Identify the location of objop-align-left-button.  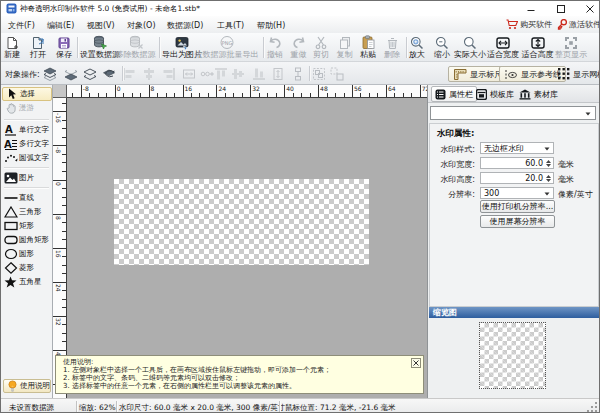
(129, 74).